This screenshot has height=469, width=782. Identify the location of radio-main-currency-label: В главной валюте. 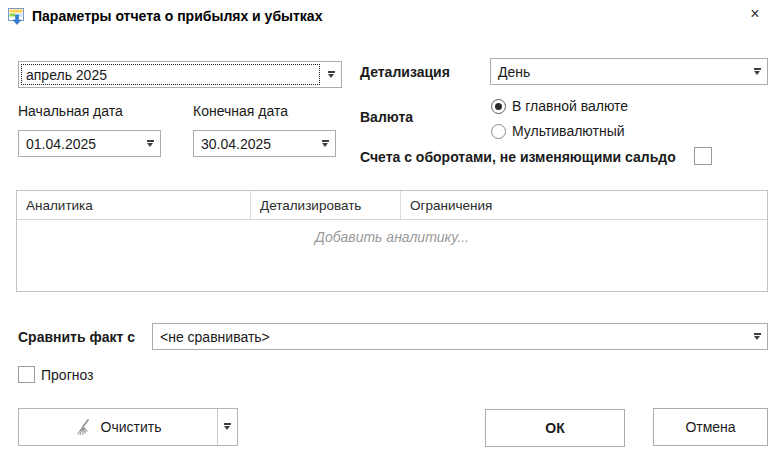
(570, 106).